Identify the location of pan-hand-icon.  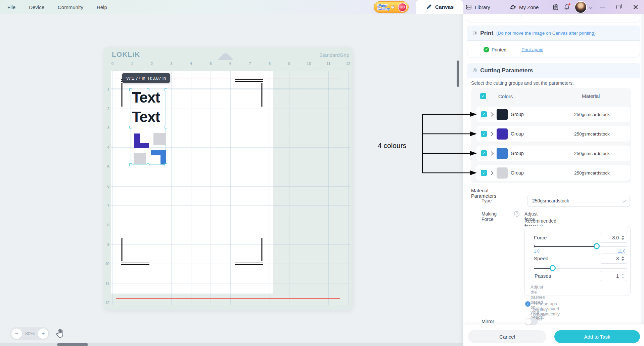
(60, 334).